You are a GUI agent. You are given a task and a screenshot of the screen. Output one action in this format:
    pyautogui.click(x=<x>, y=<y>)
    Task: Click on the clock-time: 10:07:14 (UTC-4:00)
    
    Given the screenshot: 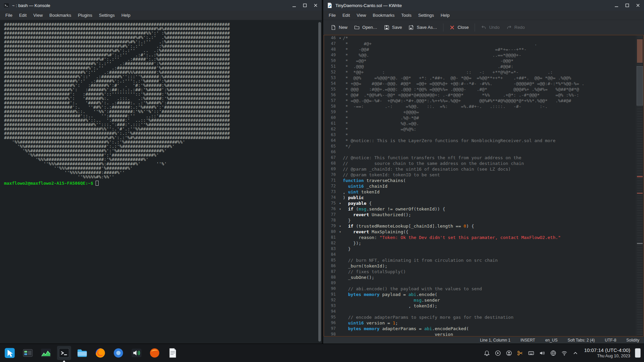 What is the action you would take?
    pyautogui.click(x=607, y=351)
    